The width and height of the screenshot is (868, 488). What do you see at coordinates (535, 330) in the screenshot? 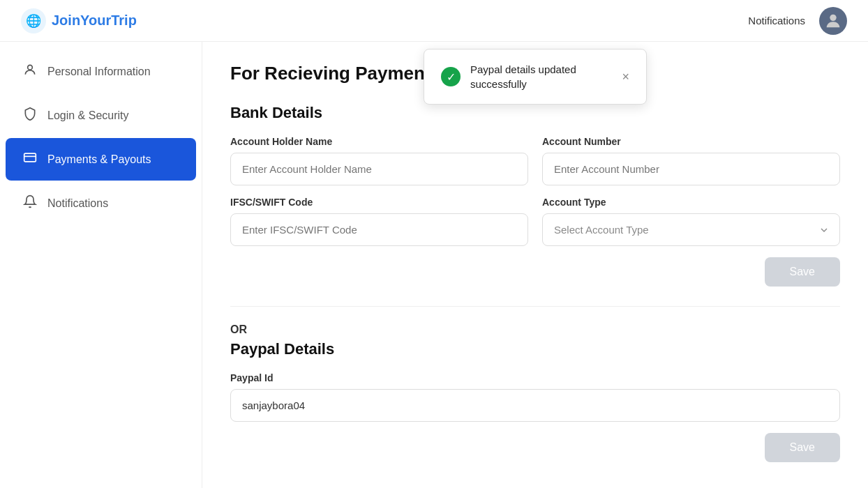
I see `or-text: OR` at bounding box center [535, 330].